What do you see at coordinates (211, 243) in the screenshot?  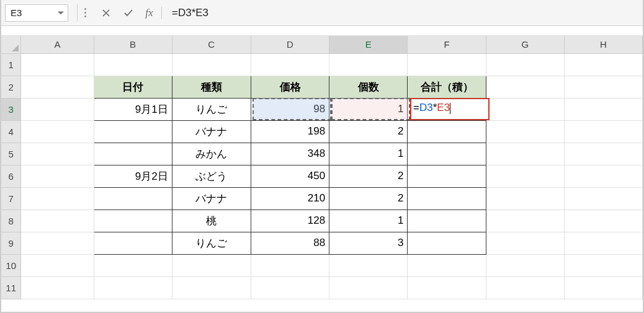 I see `cell-c9: りんご` at bounding box center [211, 243].